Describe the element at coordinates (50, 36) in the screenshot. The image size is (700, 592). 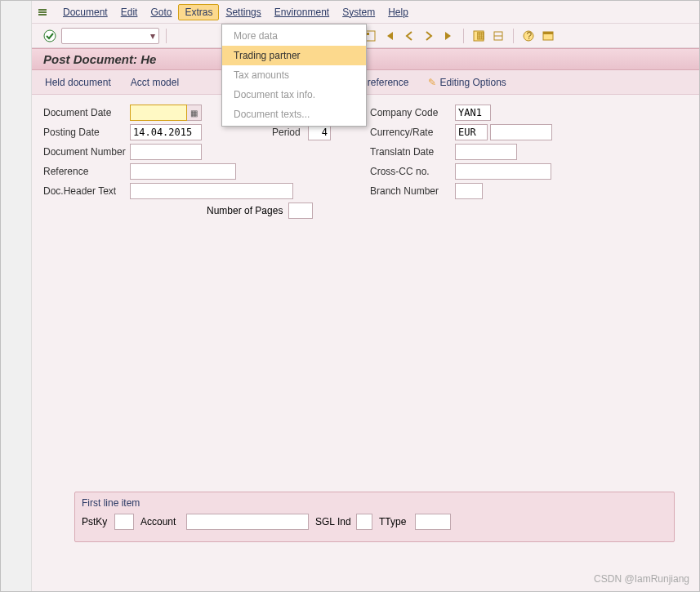
I see `ok-check-icon` at that location.